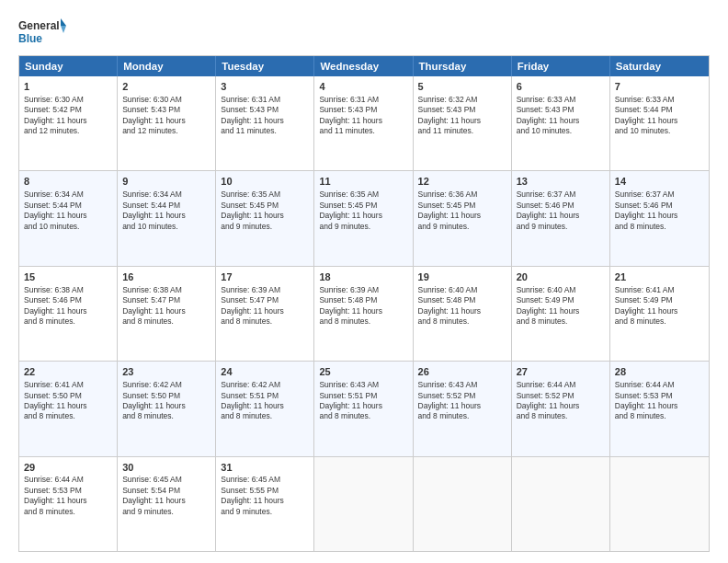  I want to click on calendar-cell: 15Sunrise: 6:38 AMSunset: 5:46 PMDayligh…, so click(68, 314).